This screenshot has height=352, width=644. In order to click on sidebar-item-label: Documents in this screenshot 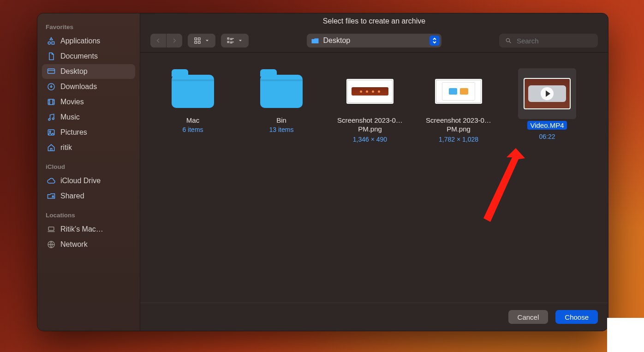, I will do `click(79, 56)`.